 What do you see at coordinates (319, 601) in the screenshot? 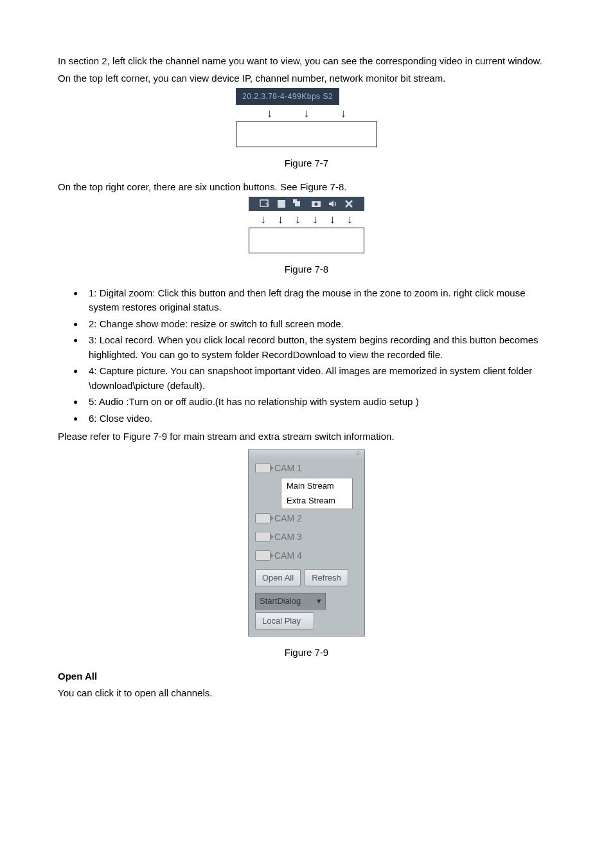
I see `chevron-down-icon: ▾` at bounding box center [319, 601].